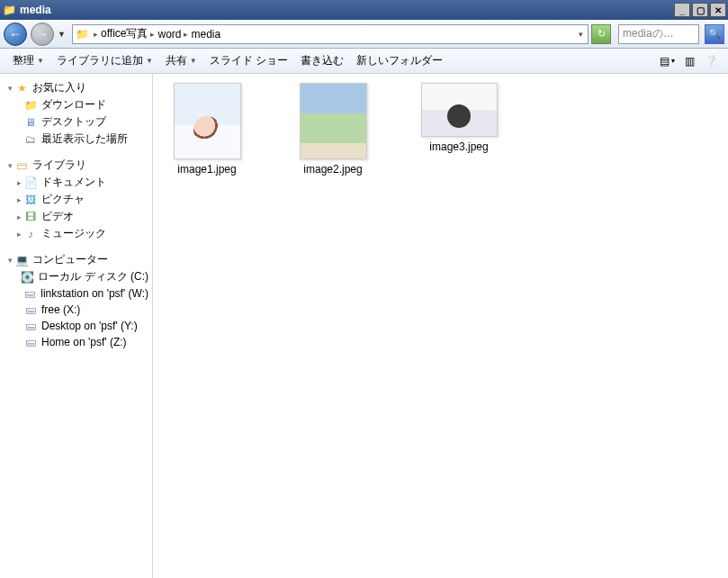  What do you see at coordinates (22, 166) in the screenshot?
I see `library-icon: 🗃` at bounding box center [22, 166].